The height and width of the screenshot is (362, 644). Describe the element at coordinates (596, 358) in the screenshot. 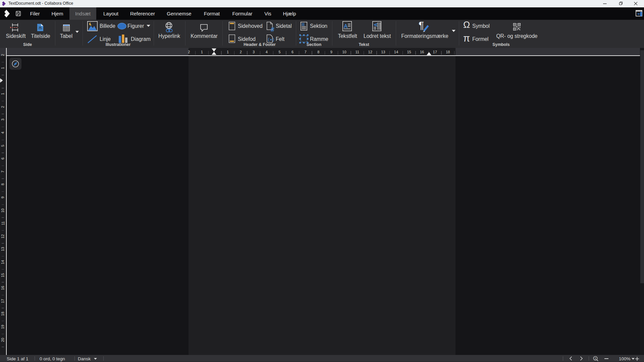

I see `svg-text: 1` at that location.